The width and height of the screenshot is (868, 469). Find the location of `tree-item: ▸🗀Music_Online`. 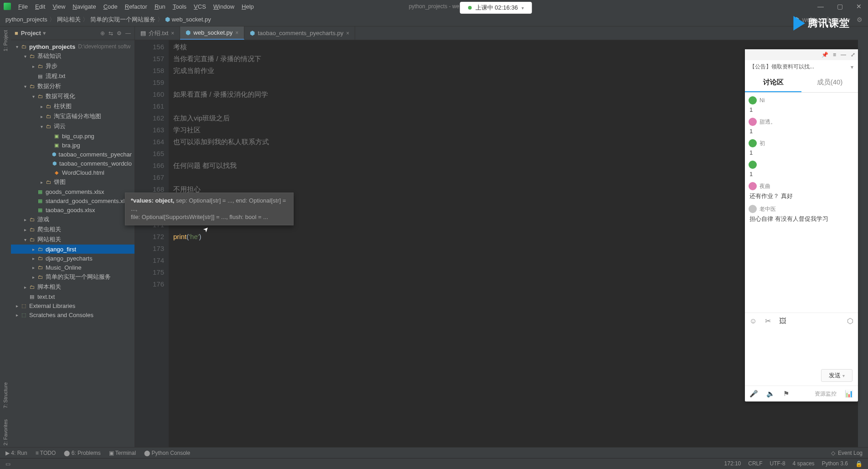

tree-item: ▸🗀Music_Online is located at coordinates (73, 267).